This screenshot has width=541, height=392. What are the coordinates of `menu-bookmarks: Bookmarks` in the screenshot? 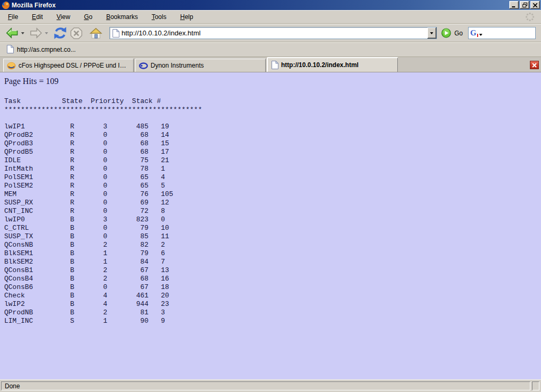 It's located at (122, 17).